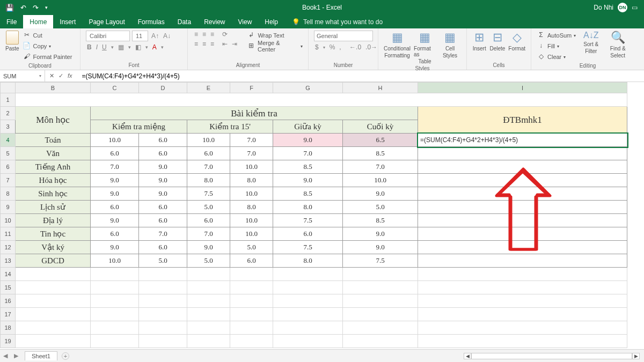  Describe the element at coordinates (53, 88) in the screenshot. I see `column-header: B` at that location.